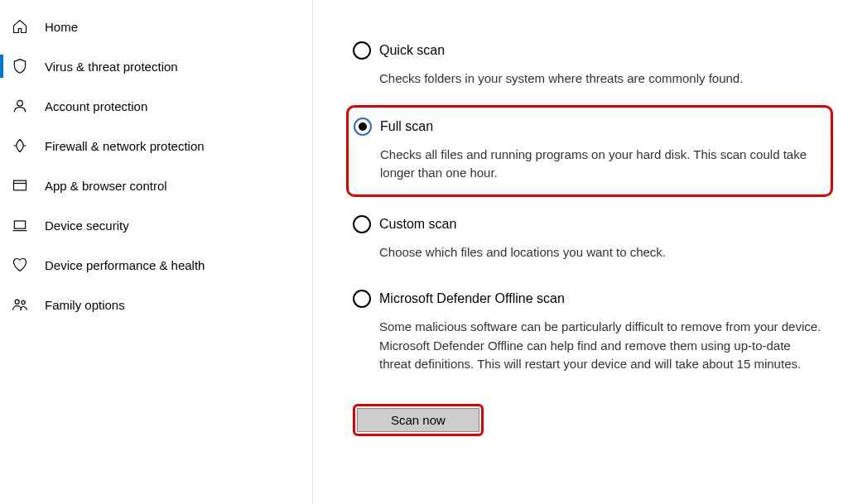  I want to click on sidebar-item-label: Virus & threat protection, so click(111, 66).